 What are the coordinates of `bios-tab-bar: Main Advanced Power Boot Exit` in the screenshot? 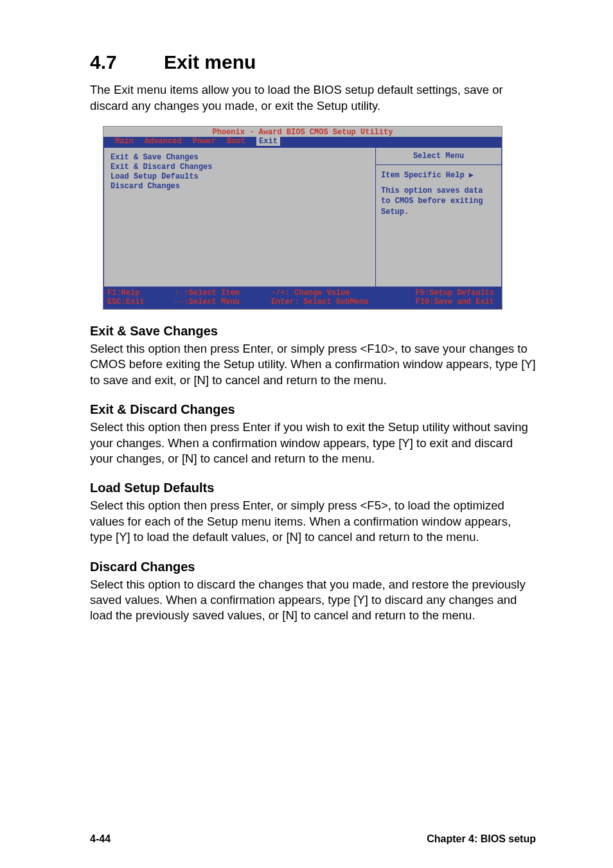 It's located at (303, 142).